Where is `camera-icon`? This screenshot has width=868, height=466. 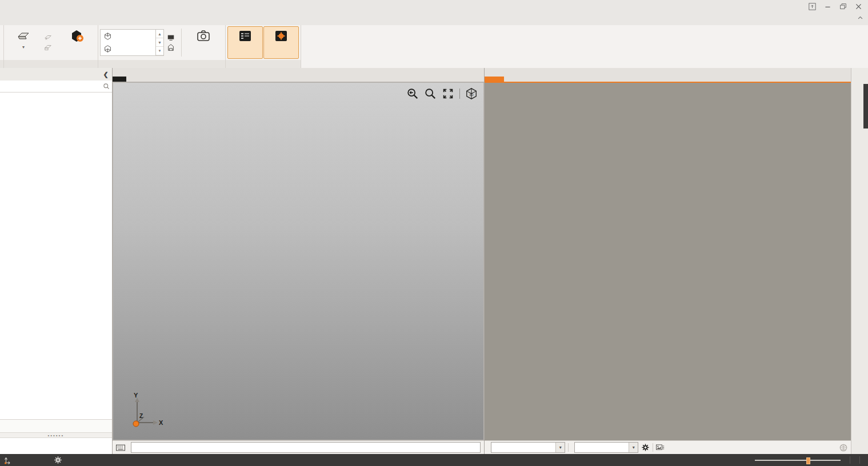 camera-icon is located at coordinates (203, 36).